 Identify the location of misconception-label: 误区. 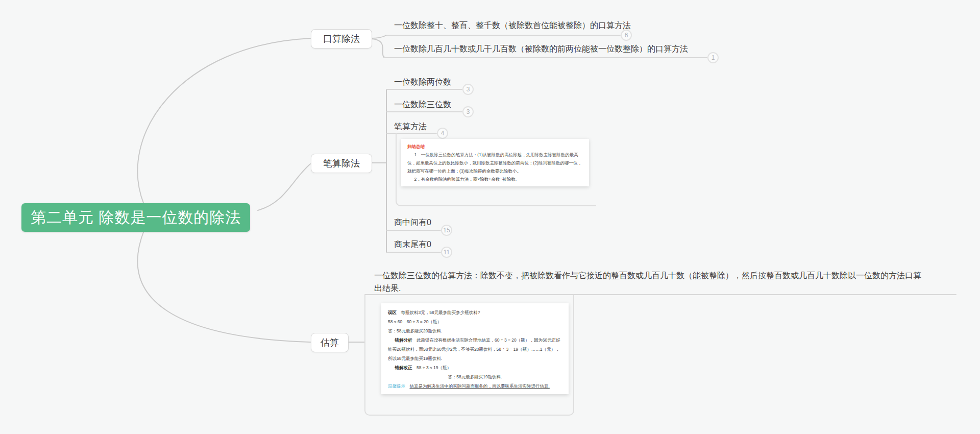
(392, 312).